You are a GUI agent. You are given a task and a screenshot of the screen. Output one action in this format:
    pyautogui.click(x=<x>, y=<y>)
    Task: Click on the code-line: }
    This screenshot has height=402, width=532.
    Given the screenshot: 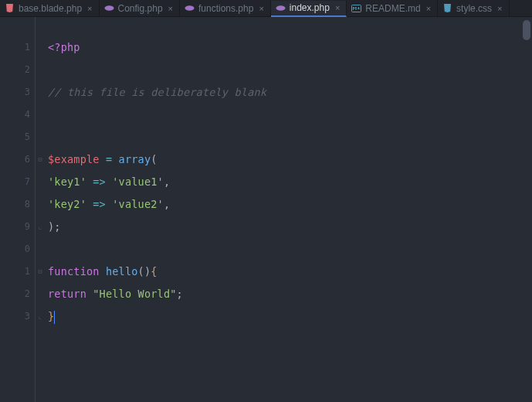 What is the action you would take?
    pyautogui.click(x=290, y=317)
    